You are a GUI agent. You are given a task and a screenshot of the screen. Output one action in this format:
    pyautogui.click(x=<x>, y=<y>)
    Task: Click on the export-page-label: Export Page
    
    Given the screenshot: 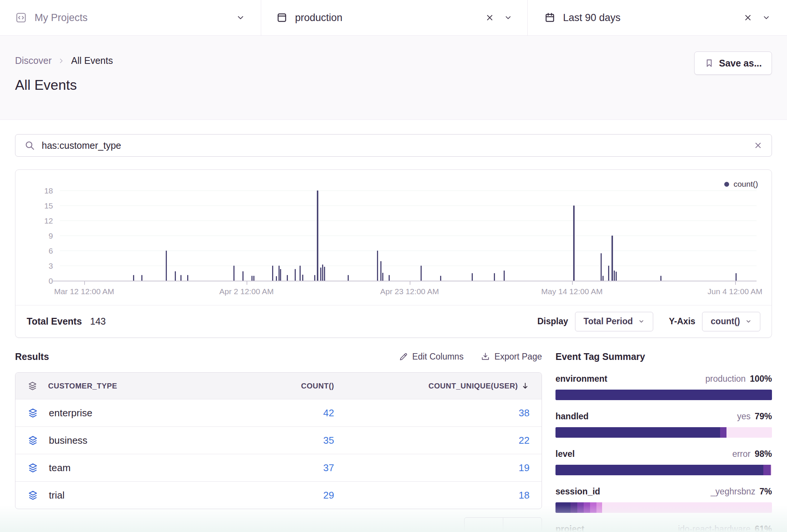 What is the action you would take?
    pyautogui.click(x=518, y=357)
    